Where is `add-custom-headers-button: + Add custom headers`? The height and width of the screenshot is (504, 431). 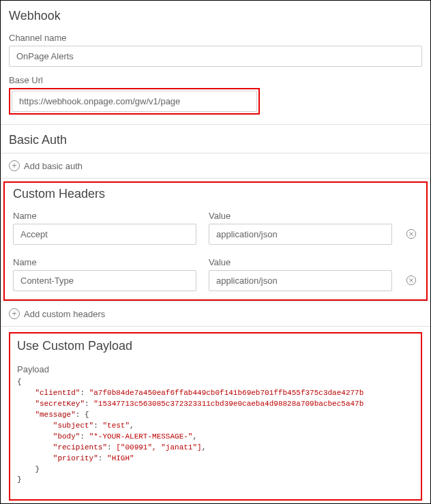 add-custom-headers-button: + Add custom headers is located at coordinates (216, 314).